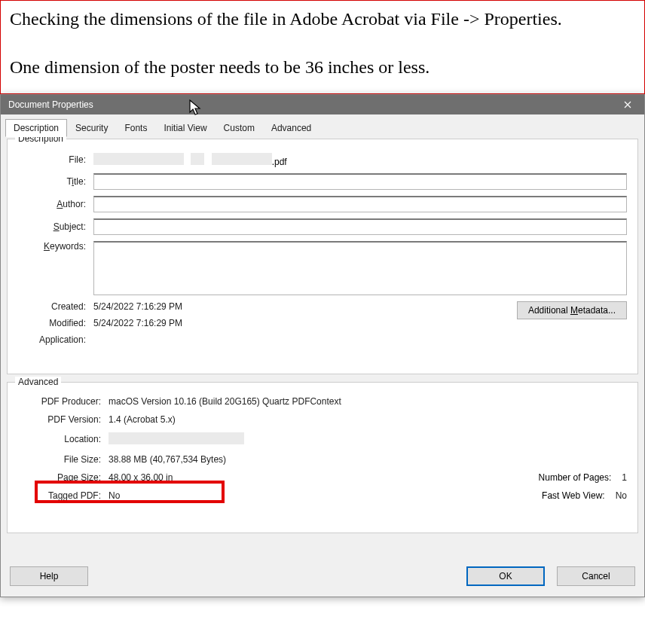 Image resolution: width=645 pixels, height=644 pixels. What do you see at coordinates (624, 478) in the screenshot?
I see `number-of-pages-value: 1` at bounding box center [624, 478].